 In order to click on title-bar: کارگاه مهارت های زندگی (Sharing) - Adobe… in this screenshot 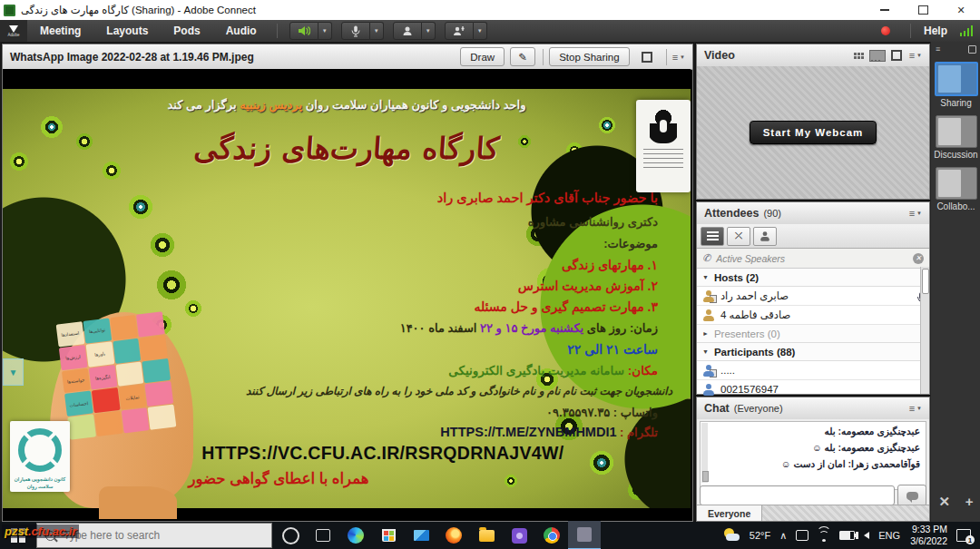, I will do `click(490, 11)`.